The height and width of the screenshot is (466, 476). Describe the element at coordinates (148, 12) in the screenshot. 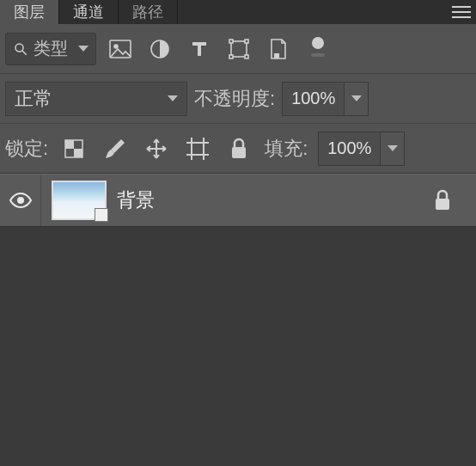

I see `tab-paths: 路径` at that location.